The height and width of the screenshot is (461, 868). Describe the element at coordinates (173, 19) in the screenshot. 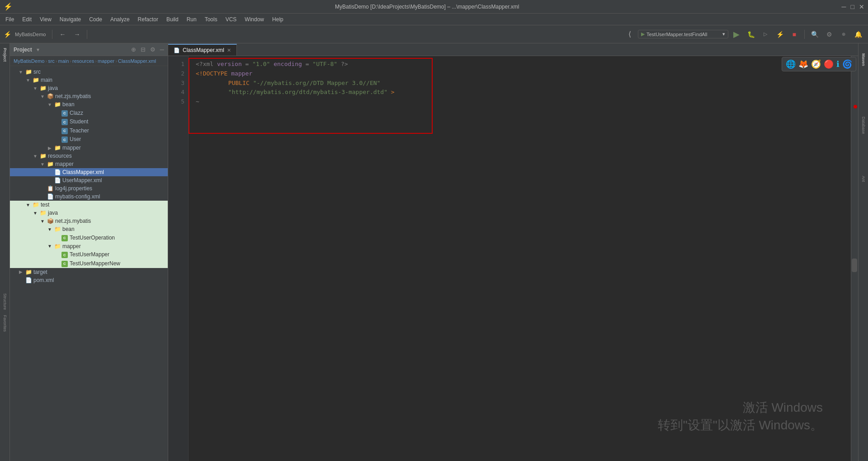

I see `menu-build: Build` at that location.